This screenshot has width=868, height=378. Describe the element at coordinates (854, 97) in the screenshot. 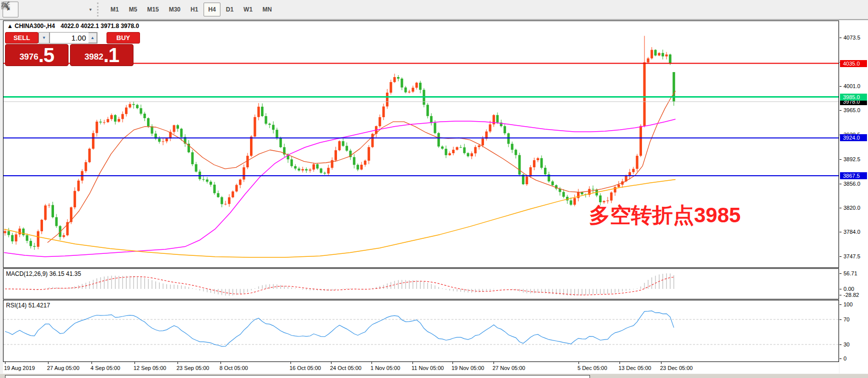

I see `price-line-label-3985.0: 3985.0` at that location.